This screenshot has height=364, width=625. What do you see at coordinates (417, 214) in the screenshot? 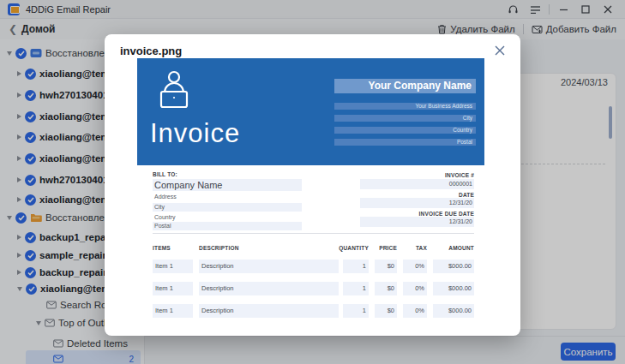
I see `invoice-due-date-label: INVOICE DUE DATE` at bounding box center [417, 214].